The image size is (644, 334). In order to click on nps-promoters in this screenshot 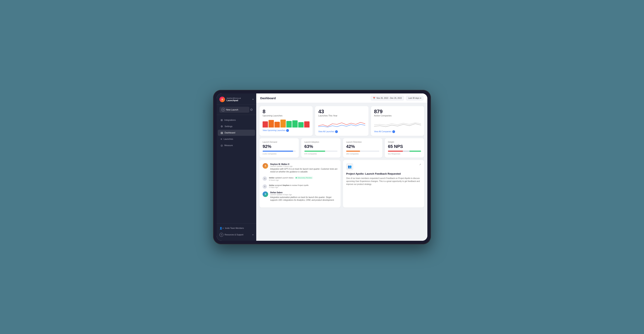, I will do `click(415, 151)`.